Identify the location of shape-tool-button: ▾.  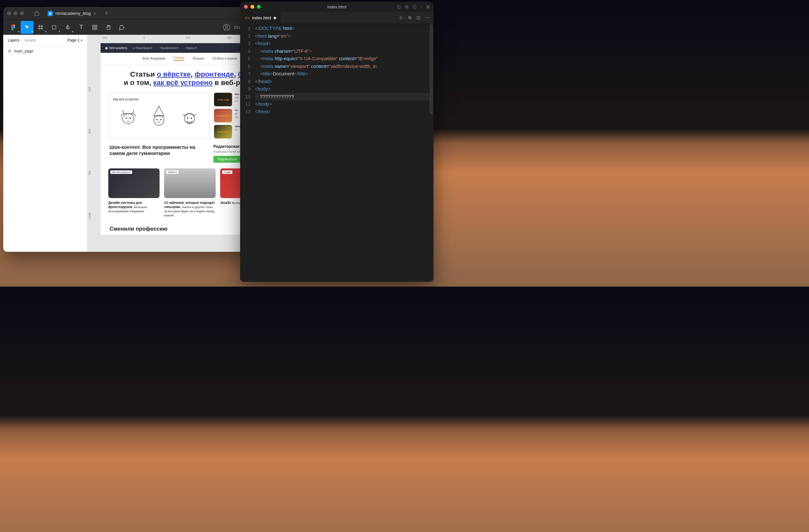
(54, 28).